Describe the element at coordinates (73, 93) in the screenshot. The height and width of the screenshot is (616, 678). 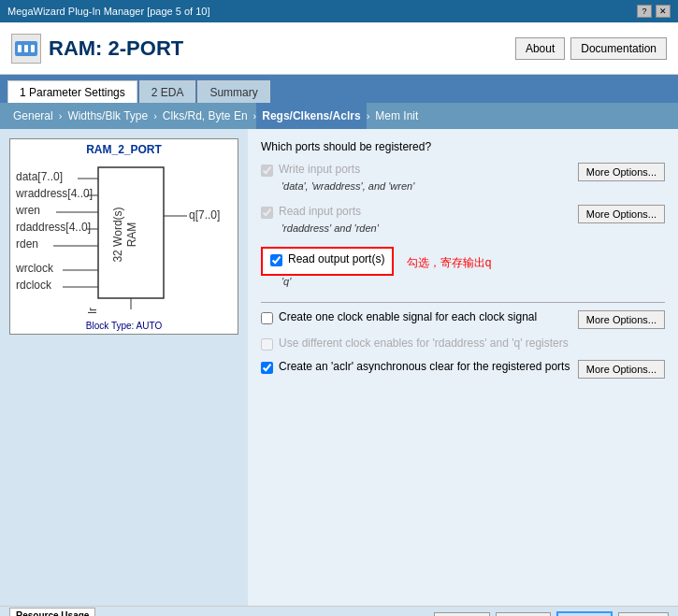
I see `tab-param-label: 1 Parameter Settings` at that location.